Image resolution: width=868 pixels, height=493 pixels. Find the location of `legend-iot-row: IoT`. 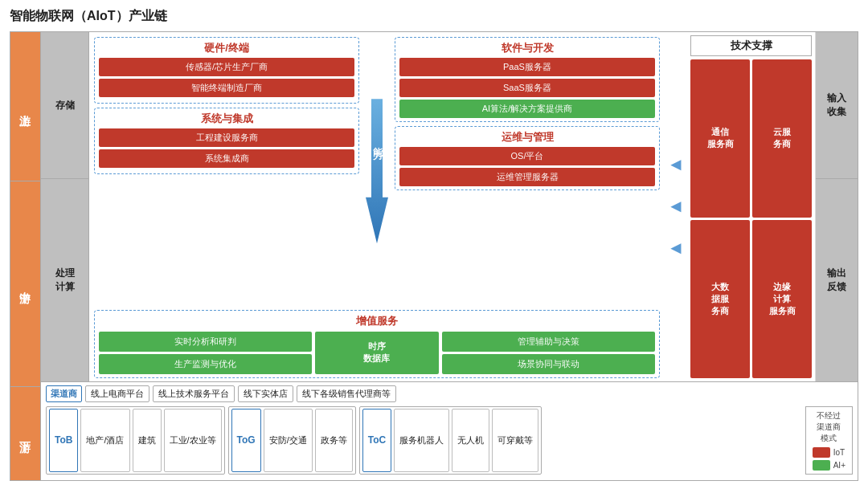

legend-iot-row: IoT is located at coordinates (829, 453).